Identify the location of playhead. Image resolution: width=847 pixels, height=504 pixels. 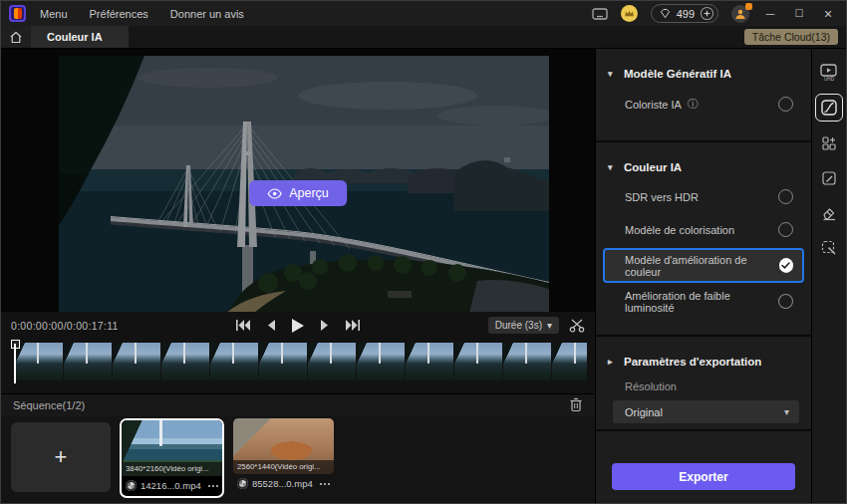
(16, 363).